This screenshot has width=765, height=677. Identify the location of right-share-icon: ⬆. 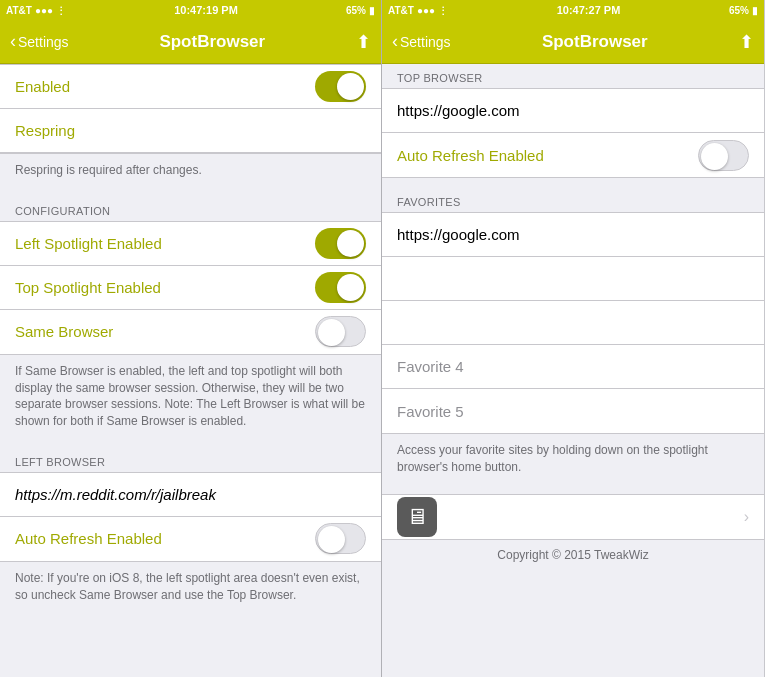
(746, 42).